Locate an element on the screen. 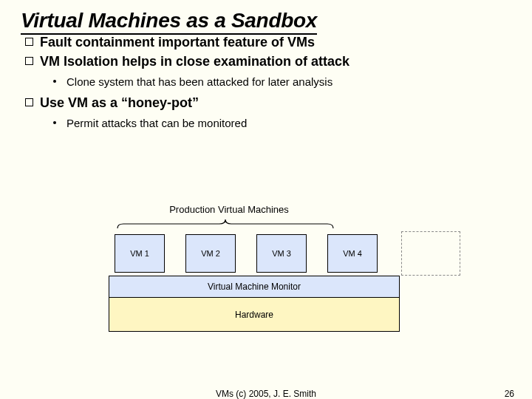 This screenshot has width=532, height=399. bullet-text: VM Isolation helps in close examination … is located at coordinates (195, 61).